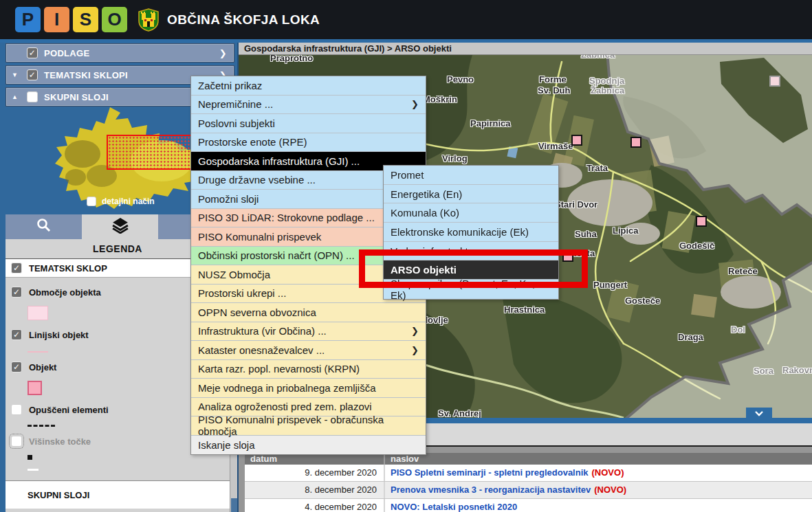 Image resolution: width=812 pixels, height=512 pixels. I want to click on news-row: 4. december 2020 NOVO: Letalski posnetki…, so click(528, 506).